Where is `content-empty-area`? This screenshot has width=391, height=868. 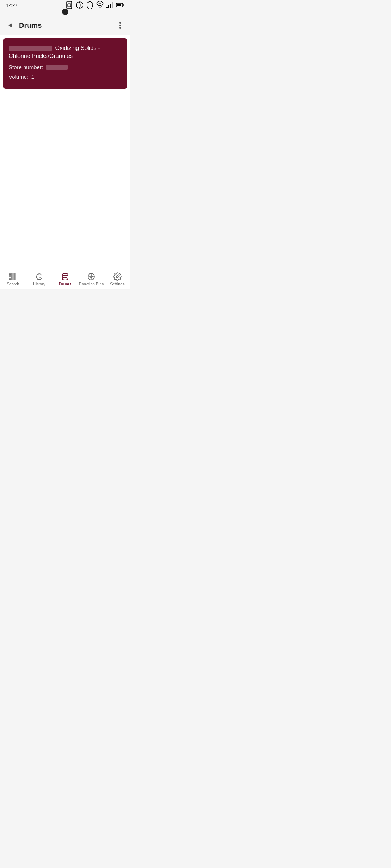 content-empty-area is located at coordinates (65, 181).